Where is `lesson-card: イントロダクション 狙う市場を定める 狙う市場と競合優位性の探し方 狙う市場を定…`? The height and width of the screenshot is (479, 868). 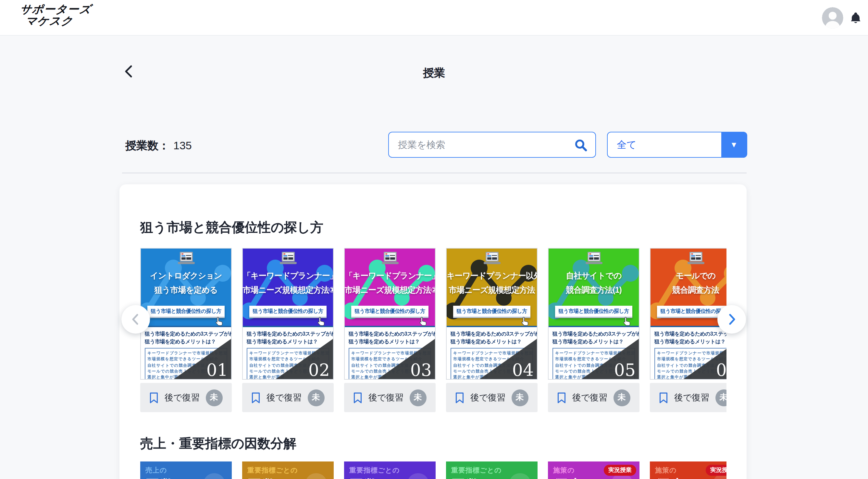
lesson-card: イントロダクション 狙う市場を定める 狙う市場と競合優位性の探し方 狙う市場を定… is located at coordinates (186, 330).